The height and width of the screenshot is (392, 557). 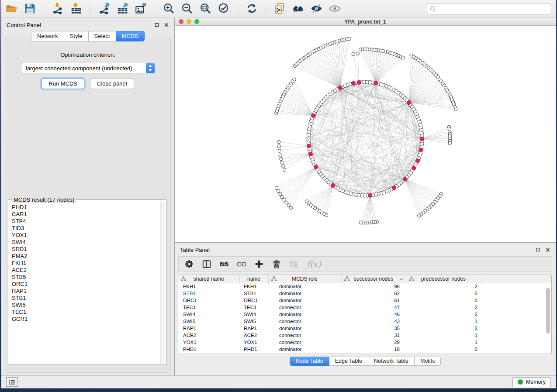 I want to click on zoom-fit-icon, so click(x=205, y=9).